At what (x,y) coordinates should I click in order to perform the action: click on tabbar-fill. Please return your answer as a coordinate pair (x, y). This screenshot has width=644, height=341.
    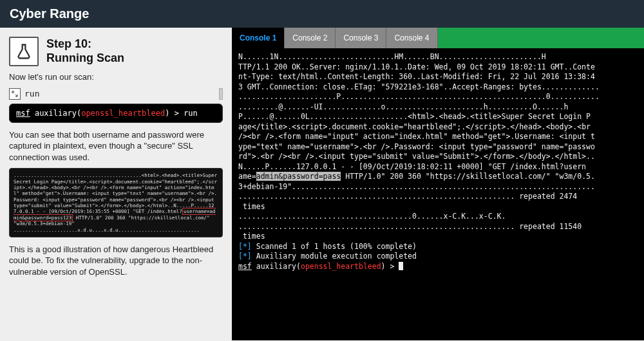
    Looking at the image, I should click on (541, 38).